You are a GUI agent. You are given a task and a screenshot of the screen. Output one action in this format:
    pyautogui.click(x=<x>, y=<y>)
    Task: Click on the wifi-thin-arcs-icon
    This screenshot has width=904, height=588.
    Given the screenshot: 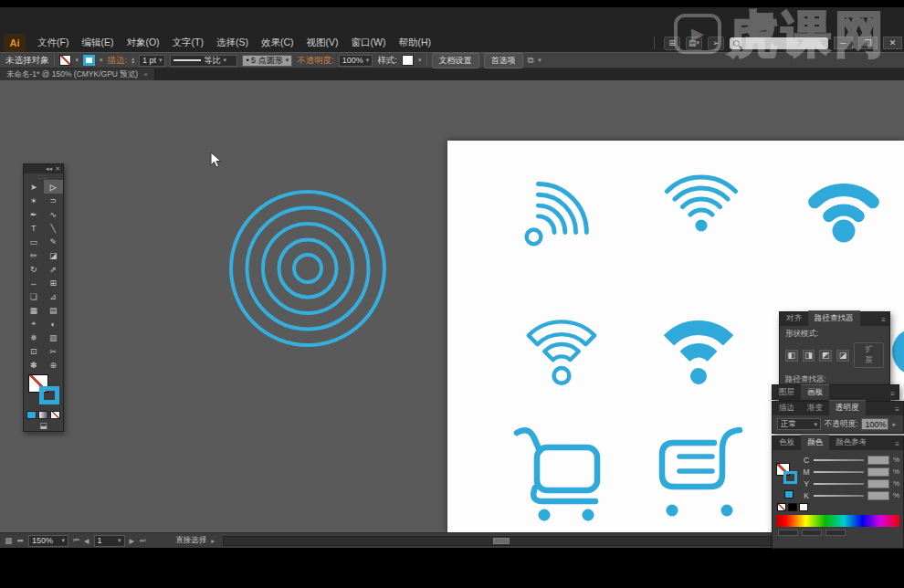 What is the action you would take?
    pyautogui.click(x=701, y=201)
    